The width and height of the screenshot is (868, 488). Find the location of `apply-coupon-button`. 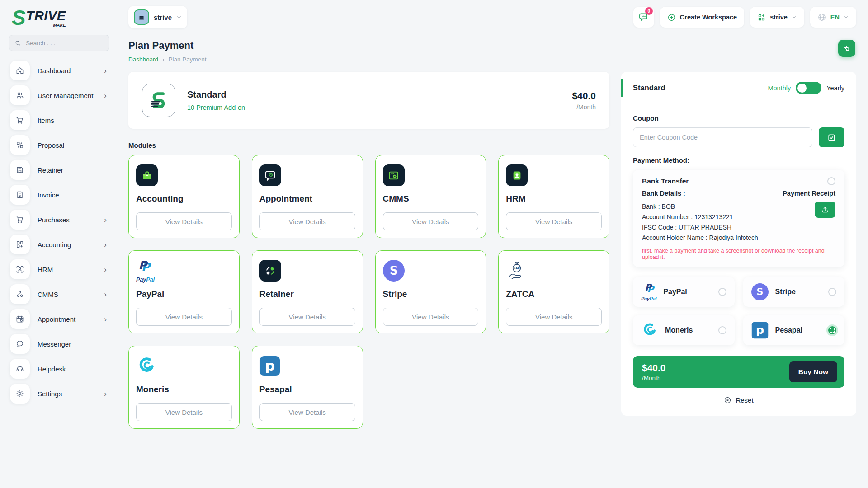

apply-coupon-button is located at coordinates (832, 137).